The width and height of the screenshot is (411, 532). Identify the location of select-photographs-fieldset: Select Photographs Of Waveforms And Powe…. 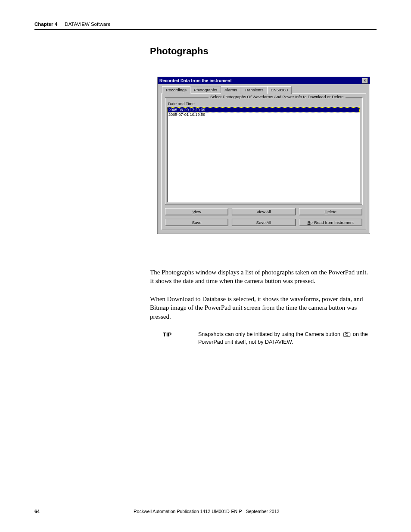
(264, 151).